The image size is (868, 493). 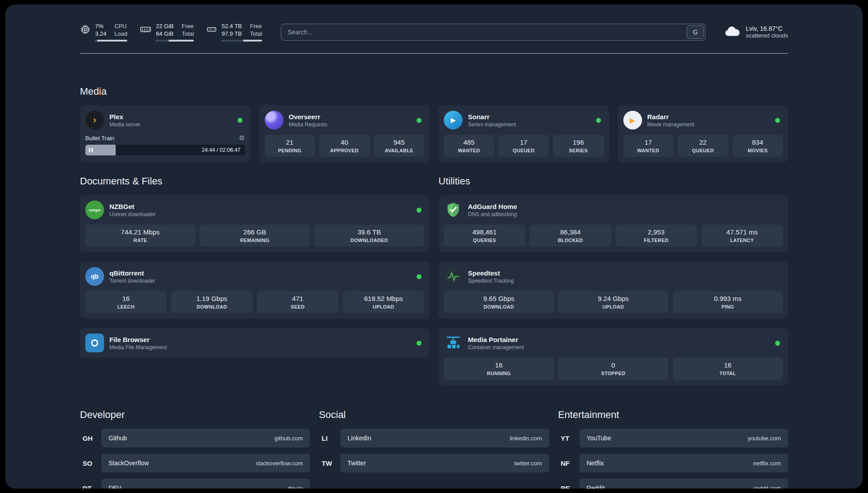 I want to click on disk-free-value: 52.4 TB, so click(x=231, y=26).